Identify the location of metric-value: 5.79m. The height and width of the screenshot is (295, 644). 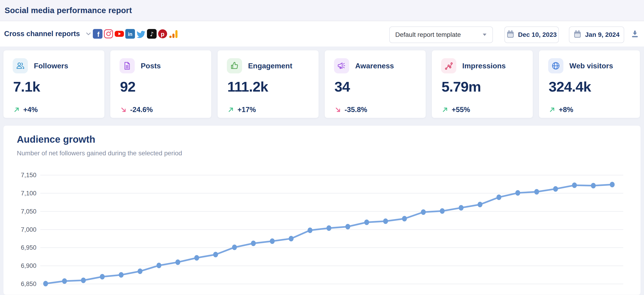
(461, 87).